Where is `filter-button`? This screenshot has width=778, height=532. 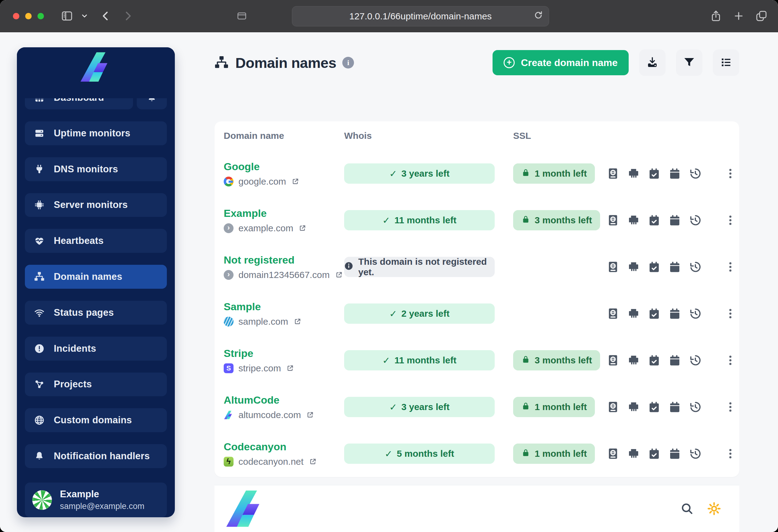
filter-button is located at coordinates (689, 63).